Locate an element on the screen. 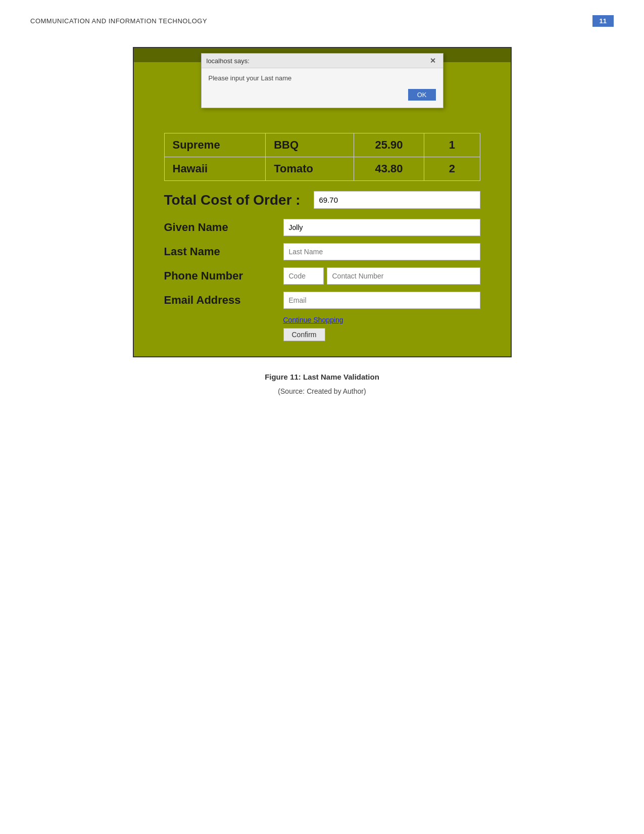 This screenshot has width=644, height=834. given-name-input is located at coordinates (382, 227).